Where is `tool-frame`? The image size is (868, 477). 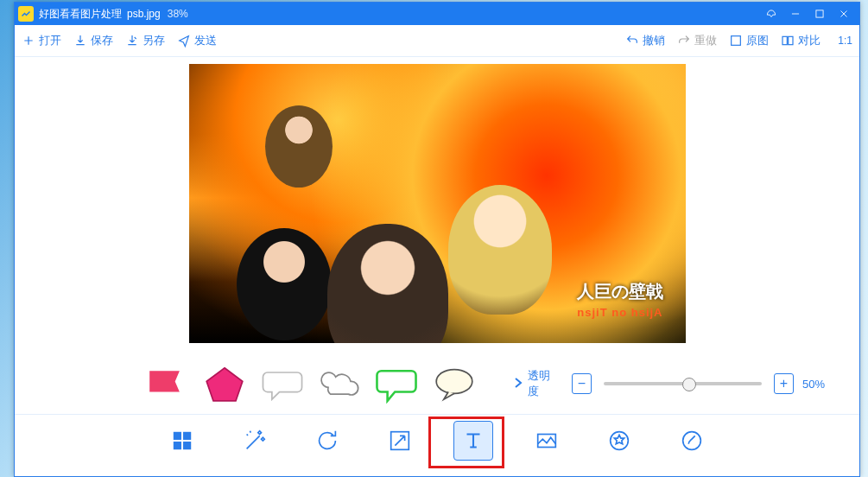 tool-frame is located at coordinates (547, 441).